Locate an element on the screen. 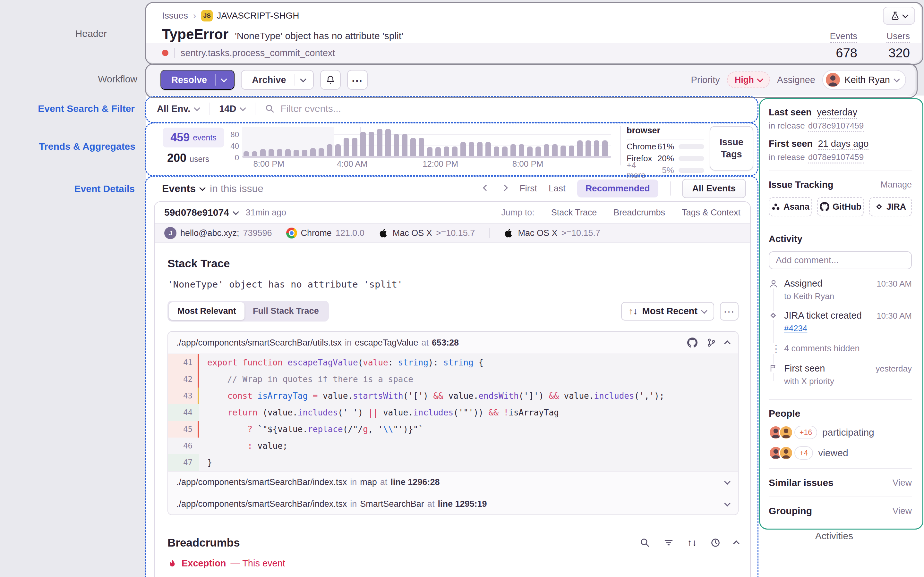  priority-select: High is located at coordinates (748, 80).